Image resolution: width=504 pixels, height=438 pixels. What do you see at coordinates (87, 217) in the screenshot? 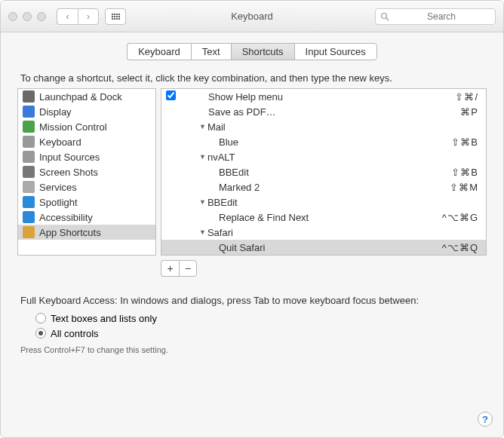
I see `category-item: Accessibility` at bounding box center [87, 217].